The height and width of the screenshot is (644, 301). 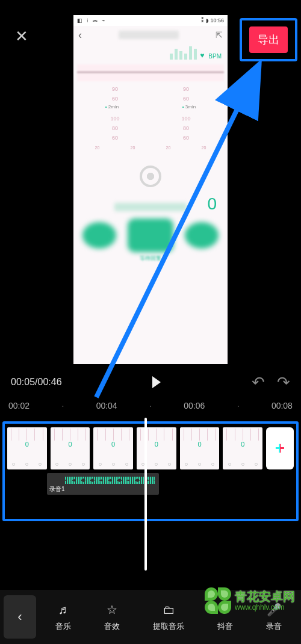 I want to click on toolbar-label: 音乐, so click(x=63, y=627).